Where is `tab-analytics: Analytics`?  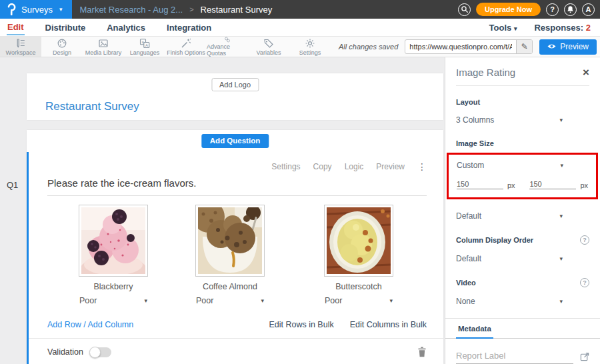
tab-analytics: Analytics is located at coordinates (126, 27).